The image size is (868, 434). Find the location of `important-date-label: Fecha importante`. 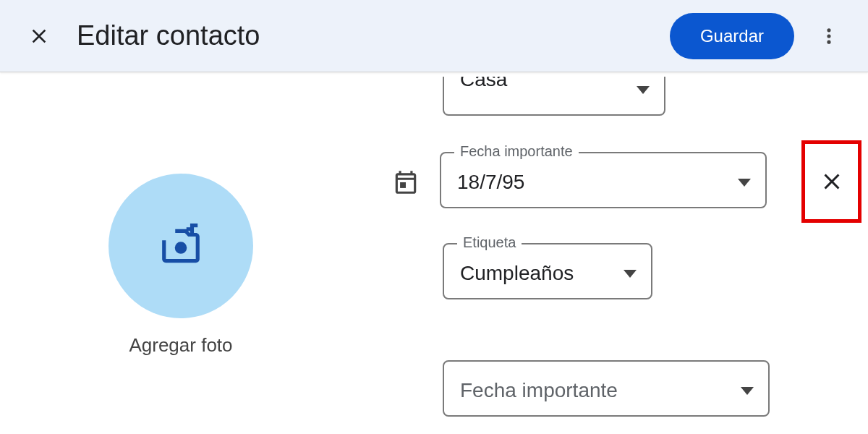

important-date-label: Fecha importante is located at coordinates (516, 152).